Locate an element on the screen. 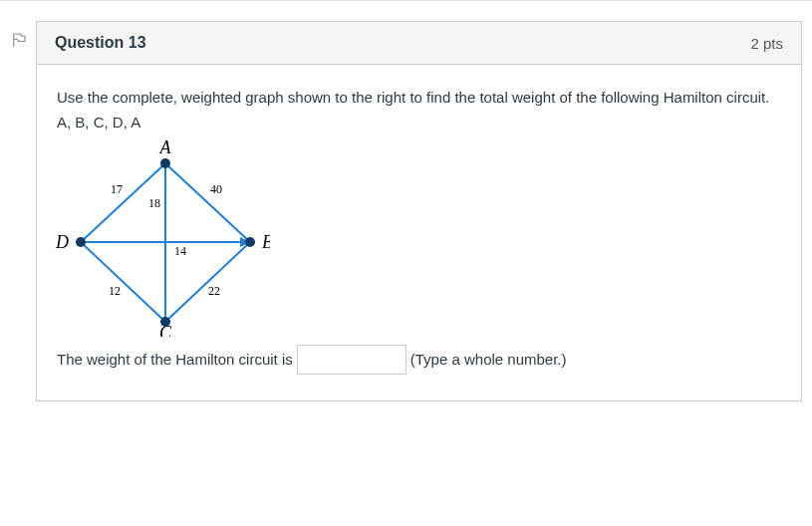  edge-AB is located at coordinates (207, 203).